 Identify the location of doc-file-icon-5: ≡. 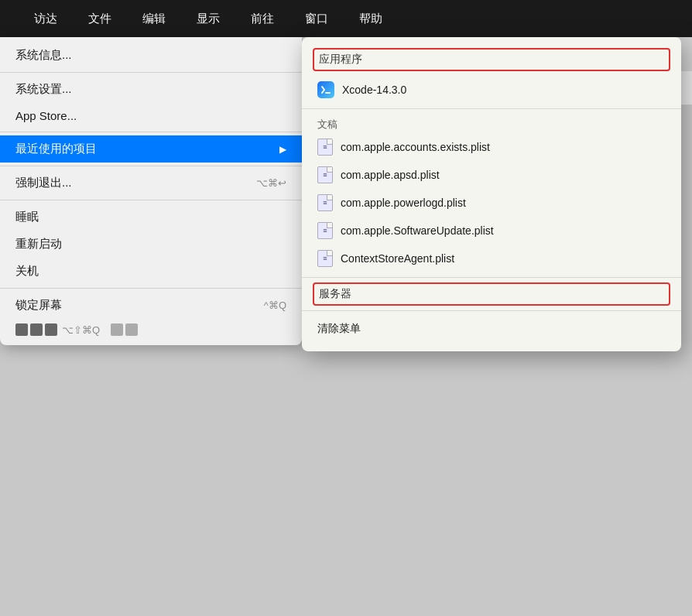
(325, 258).